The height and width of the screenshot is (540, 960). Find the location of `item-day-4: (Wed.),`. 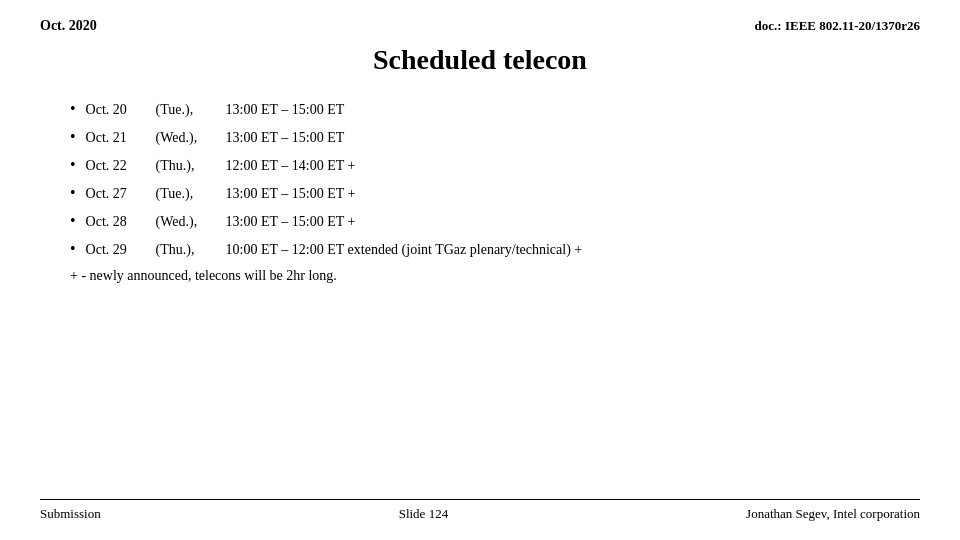

item-day-4: (Wed.), is located at coordinates (191, 222).